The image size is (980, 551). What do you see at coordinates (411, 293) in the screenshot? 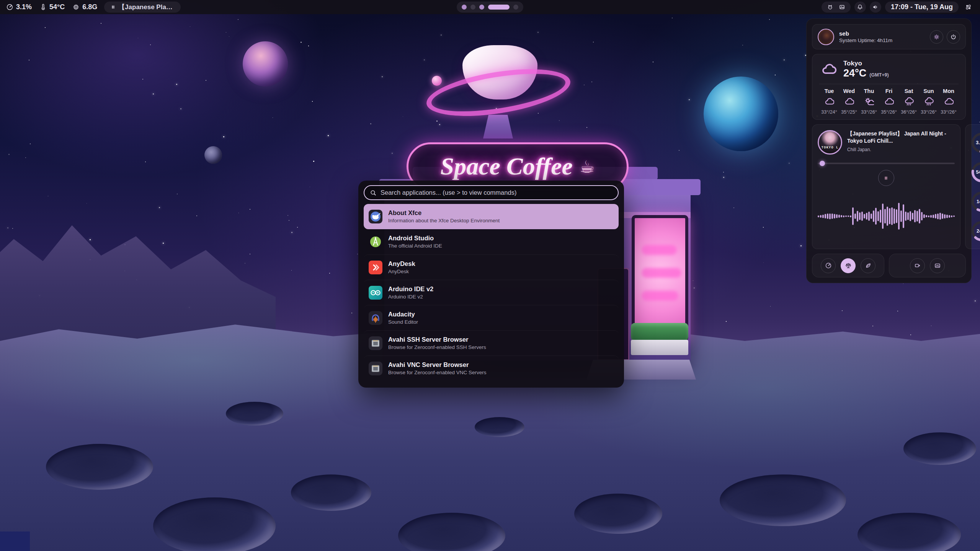
I see `app-text: Arduino IDE v2Arduino IDE v2` at bounding box center [411, 293].